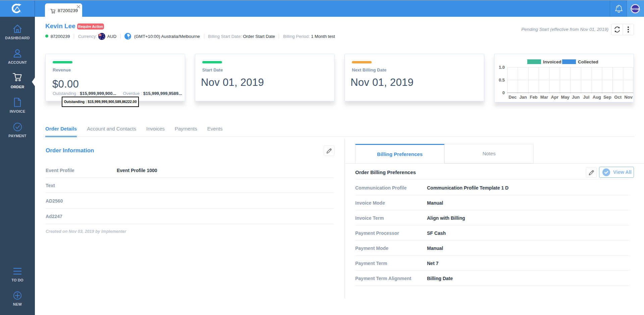 The width and height of the screenshot is (644, 315). I want to click on svg-text: 0, so click(504, 93).